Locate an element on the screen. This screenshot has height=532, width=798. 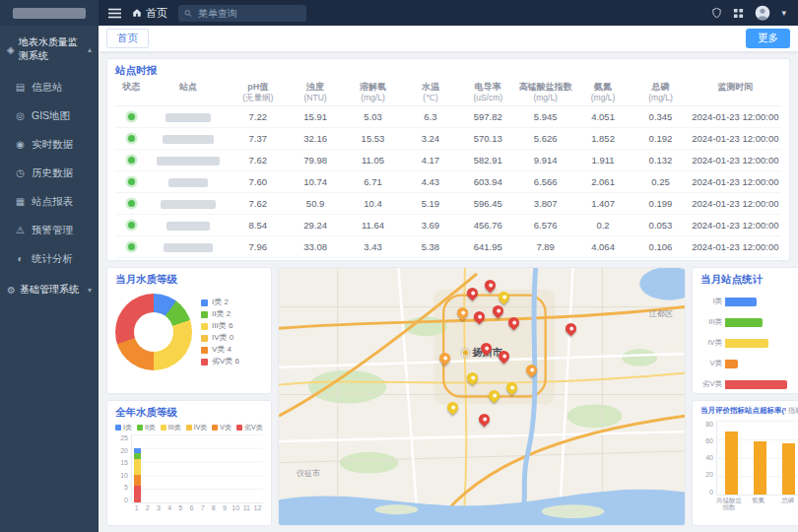
indicator-label: 指标 is located at coordinates (793, 411).